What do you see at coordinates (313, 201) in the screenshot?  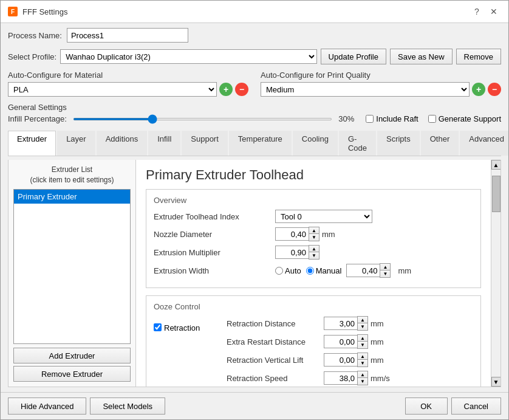 I see `overview-title: Overview` at bounding box center [313, 201].